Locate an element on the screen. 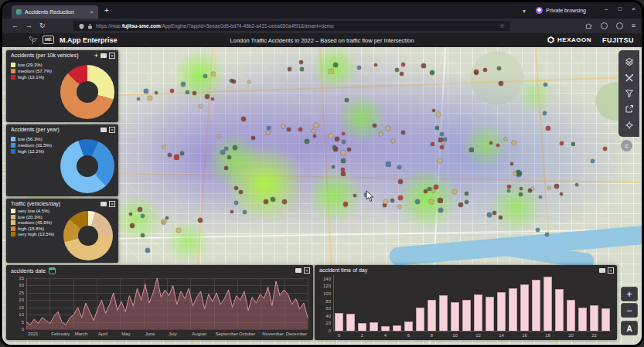  panel-add-icon: + is located at coordinates (96, 56).